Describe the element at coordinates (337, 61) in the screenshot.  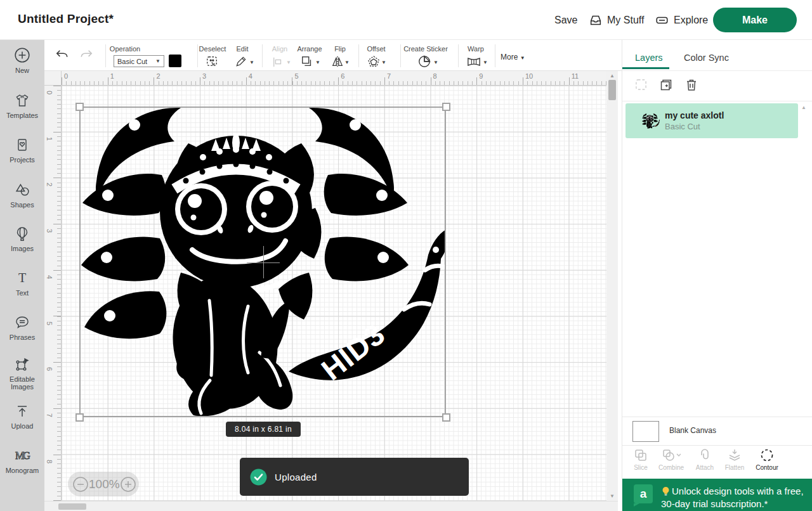
I see `flip-icon` at that location.